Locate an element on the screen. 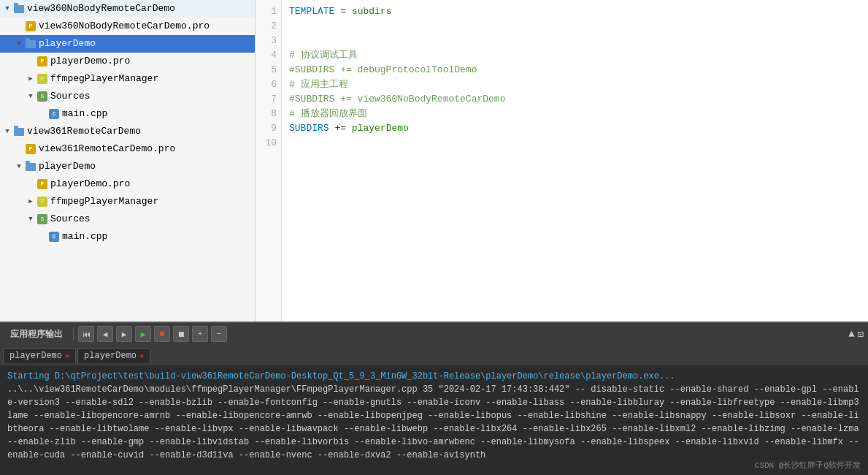 The width and height of the screenshot is (868, 475). code-line: # 协议调试工具 is located at coordinates (575, 56).